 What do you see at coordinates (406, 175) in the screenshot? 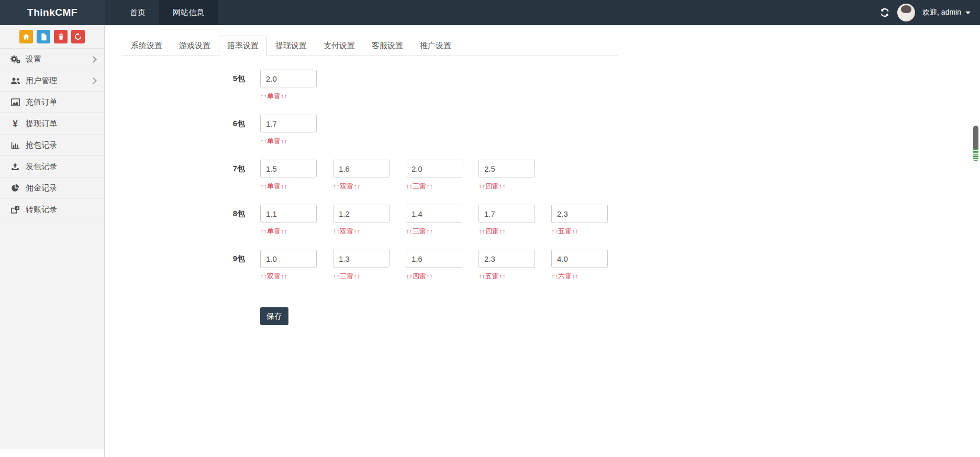
I see `row-fields: ↑↑单雷↑↑↑↑双雷↑↑↑↑三雷↑↑↑↑四雷↑↑` at bounding box center [406, 175].